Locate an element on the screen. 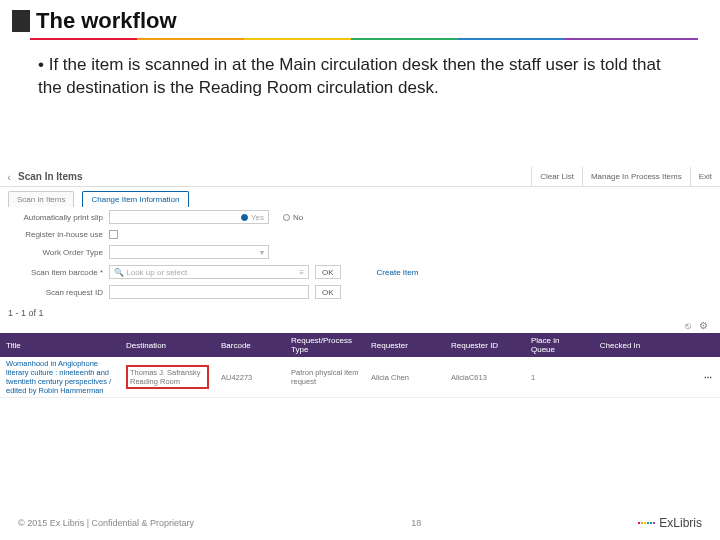 The width and height of the screenshot is (720, 540). logo-bars-icon is located at coordinates (646, 523).